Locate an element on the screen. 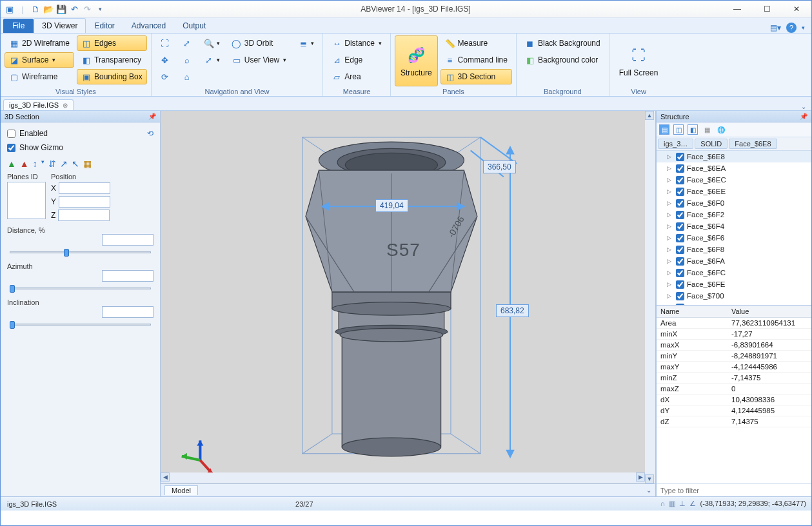 This screenshot has height=526, width=812. nav-btn-2: ✥ is located at coordinates (165, 60).